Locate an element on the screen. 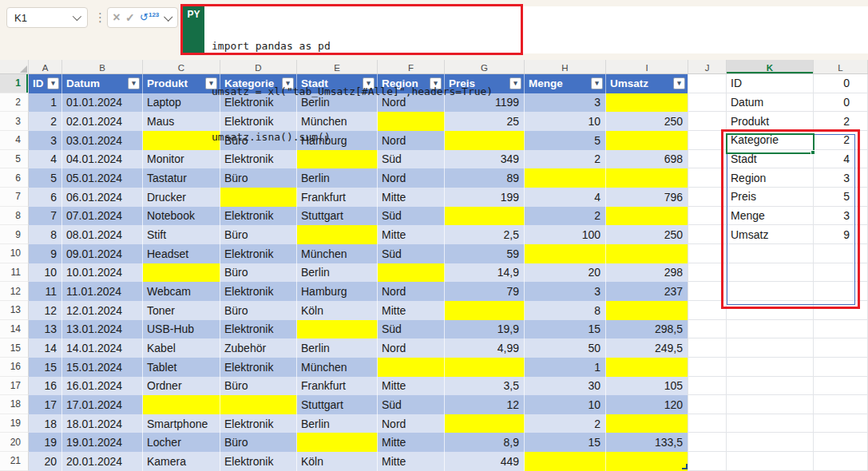 This screenshot has width=868, height=471. cell-F19: Nord is located at coordinates (411, 424).